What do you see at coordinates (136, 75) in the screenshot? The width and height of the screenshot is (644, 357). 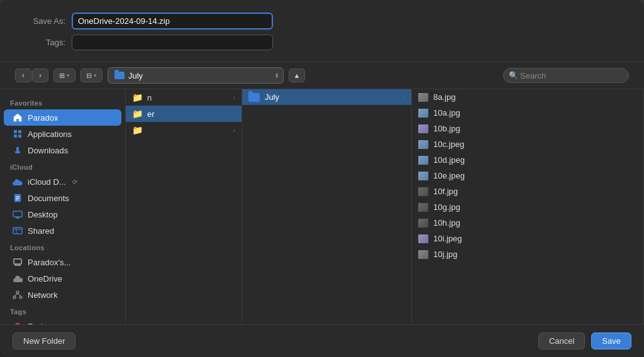 I see `location-label: July` at bounding box center [136, 75].